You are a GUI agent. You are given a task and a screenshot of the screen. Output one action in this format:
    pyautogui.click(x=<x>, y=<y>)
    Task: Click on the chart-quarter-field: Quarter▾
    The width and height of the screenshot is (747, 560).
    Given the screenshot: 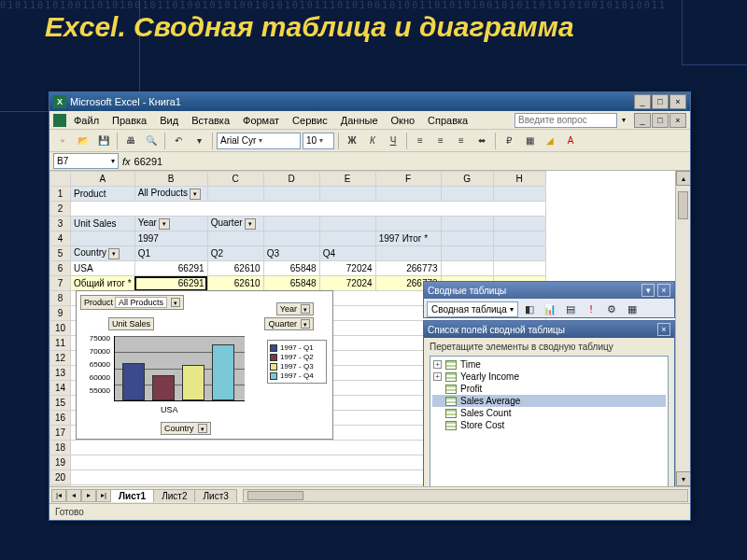 What is the action you would take?
    pyautogui.click(x=289, y=324)
    